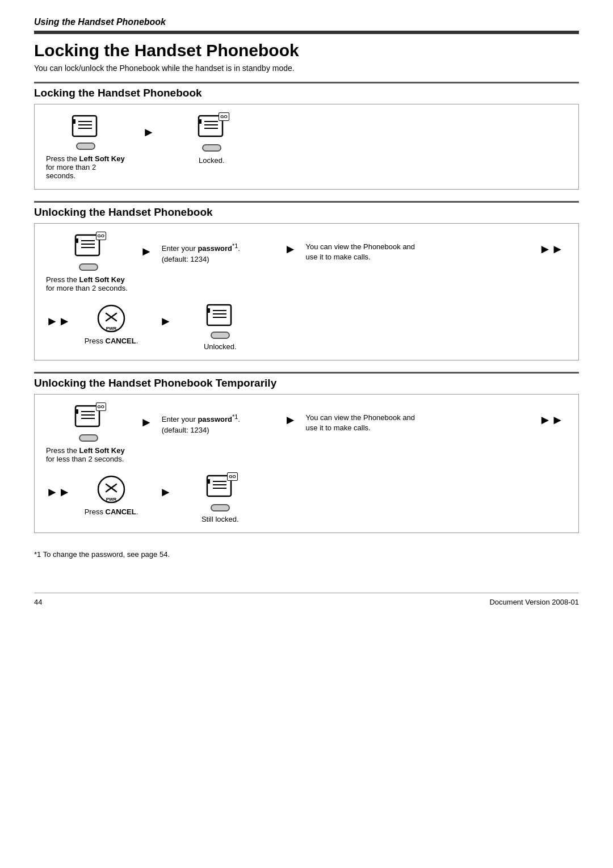 The image size is (613, 868). I want to click on section-unlocking-temp-title: Unlocking the Handset Phonebook Temporar…, so click(306, 383).